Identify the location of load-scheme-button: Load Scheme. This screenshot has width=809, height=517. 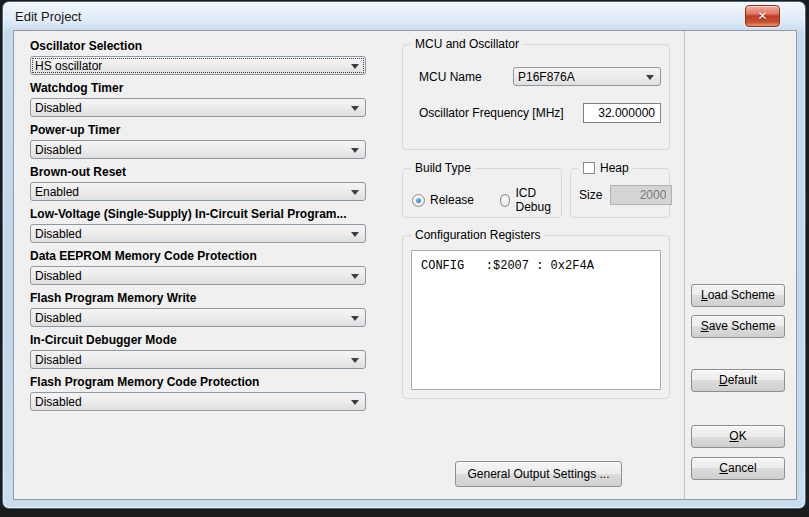
(738, 296).